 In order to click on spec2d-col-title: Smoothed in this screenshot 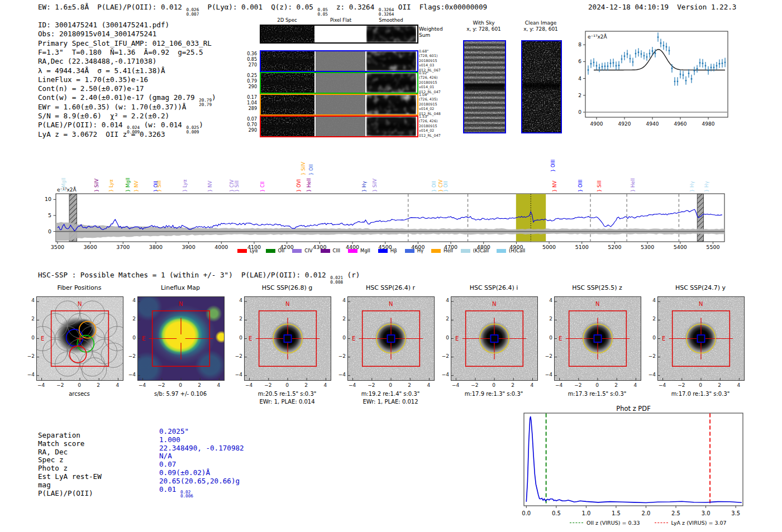, I will do `click(391, 20)`.